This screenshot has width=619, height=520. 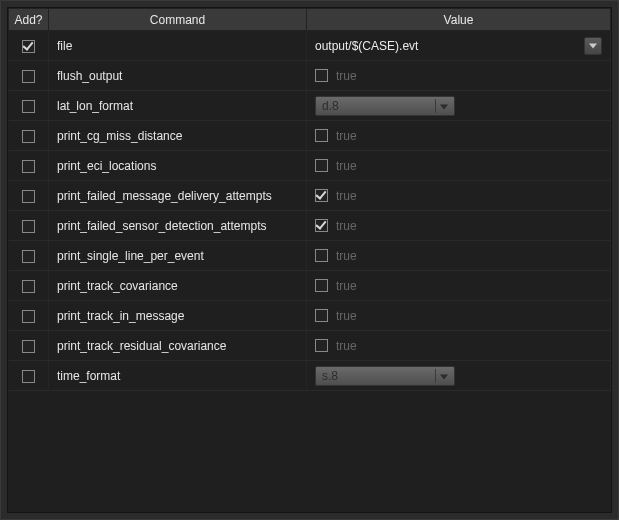 What do you see at coordinates (310, 316) in the screenshot?
I see `table-row: print_track_in_messagetrue` at bounding box center [310, 316].